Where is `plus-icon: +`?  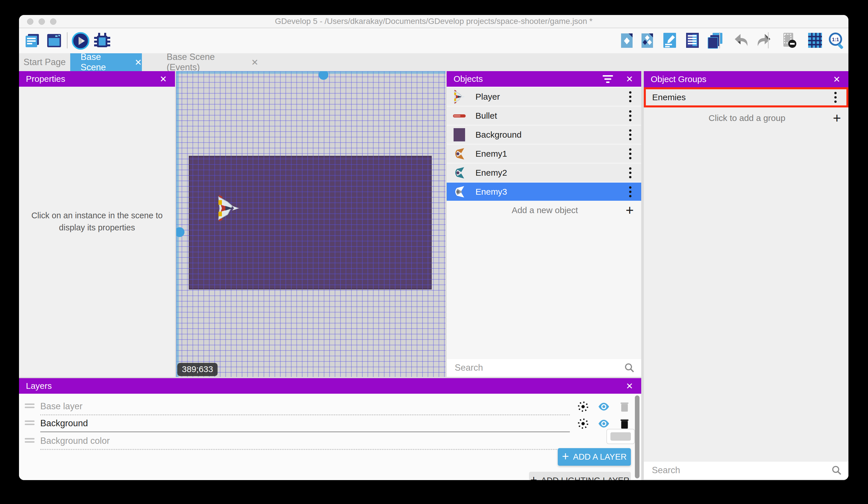 plus-icon: + is located at coordinates (630, 210).